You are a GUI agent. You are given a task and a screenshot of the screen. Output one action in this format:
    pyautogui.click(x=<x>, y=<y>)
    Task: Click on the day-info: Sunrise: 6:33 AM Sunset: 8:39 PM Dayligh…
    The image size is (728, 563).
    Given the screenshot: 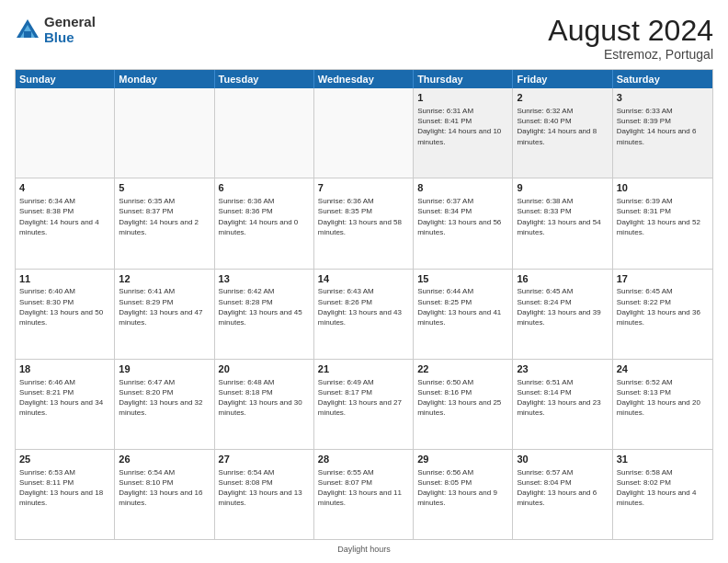 What is the action you would take?
    pyautogui.click(x=663, y=127)
    